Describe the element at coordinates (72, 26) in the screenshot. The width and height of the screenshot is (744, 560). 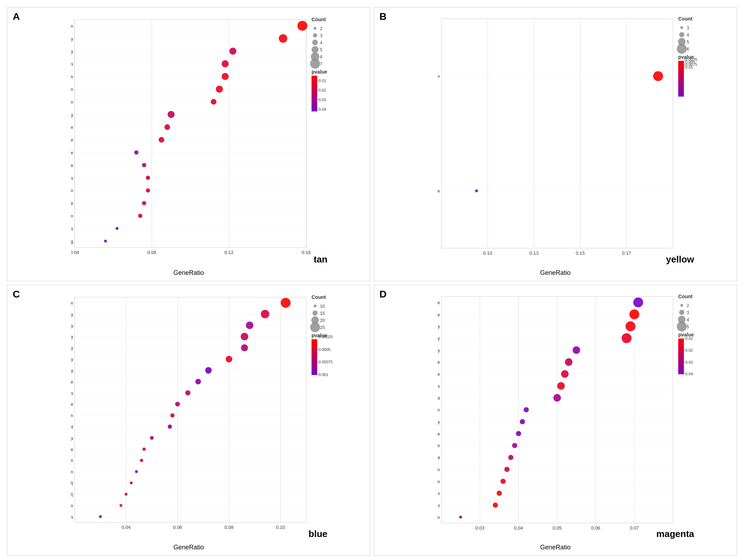
I see `svg-text:Neuroactive ligand-receptor in: Neuroactive ligand-receptor interaction` at that location.